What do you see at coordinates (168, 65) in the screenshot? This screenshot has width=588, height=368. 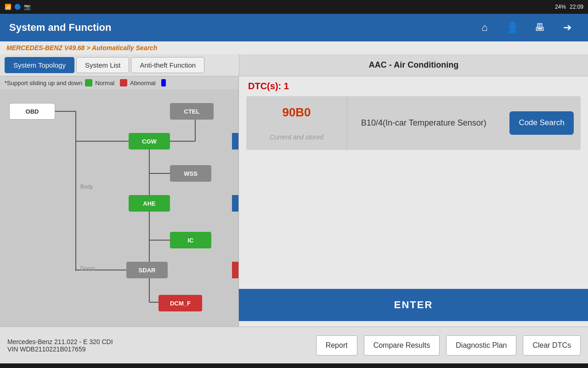 I see `tab-anti-theft: Anti-theft Function` at bounding box center [168, 65].